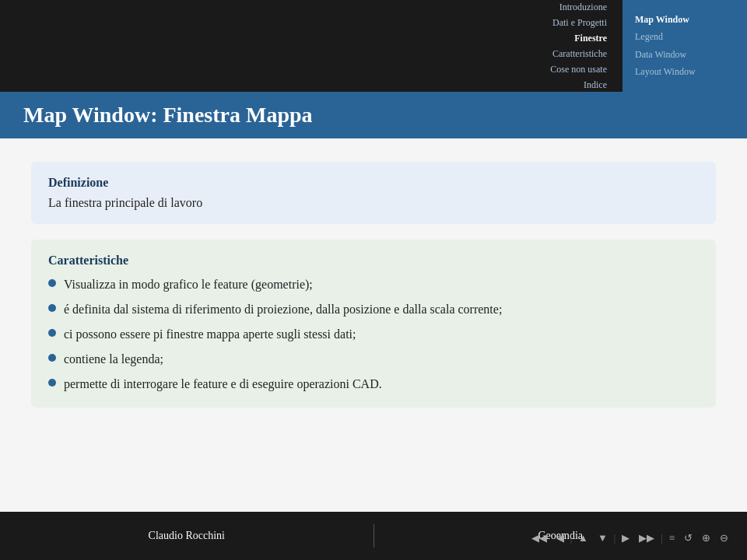  I want to click on nav-right-legend: Legend, so click(691, 37).